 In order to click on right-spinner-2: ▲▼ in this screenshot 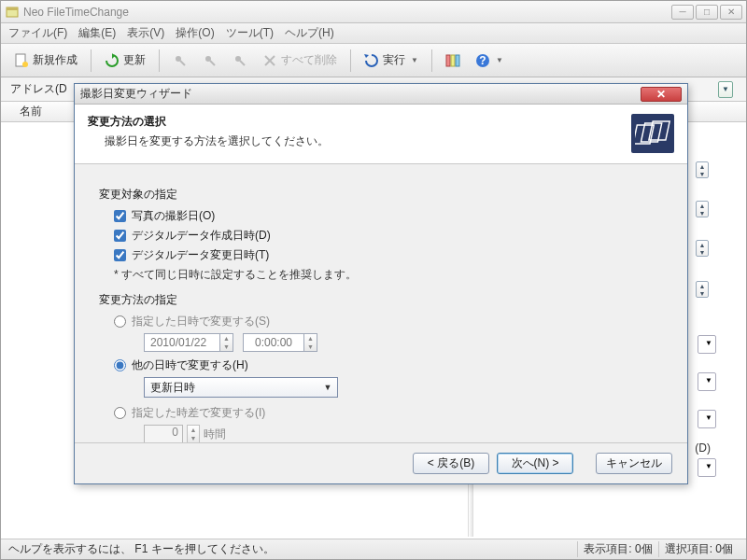, I will do `click(702, 209)`.